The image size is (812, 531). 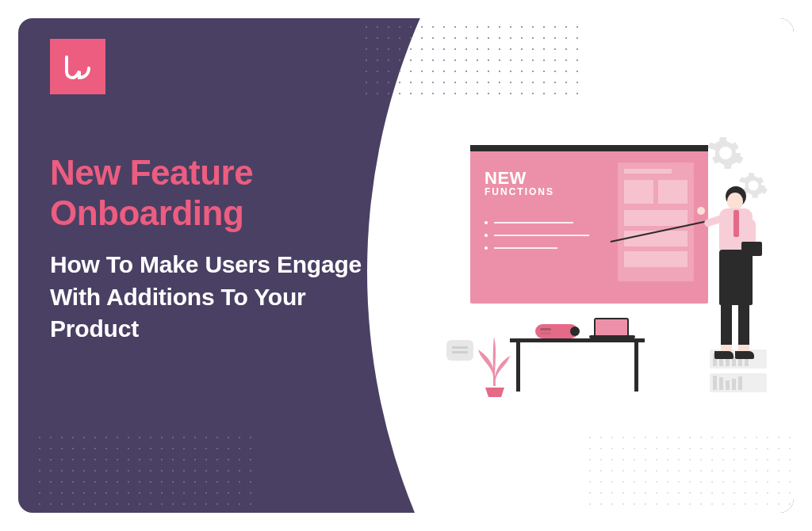 I want to click on dot-grid-bottom-left, so click(x=145, y=475).